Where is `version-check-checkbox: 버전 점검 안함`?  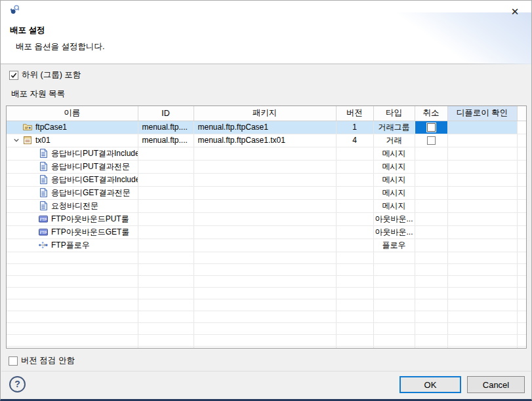 version-check-checkbox: 버전 점검 안함 is located at coordinates (42, 360).